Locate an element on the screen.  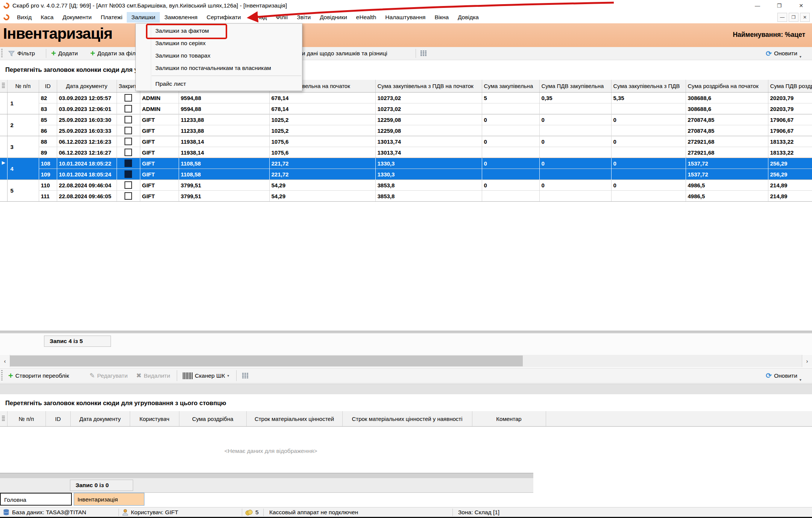
header-grip-icon is located at coordinates (3, 85).